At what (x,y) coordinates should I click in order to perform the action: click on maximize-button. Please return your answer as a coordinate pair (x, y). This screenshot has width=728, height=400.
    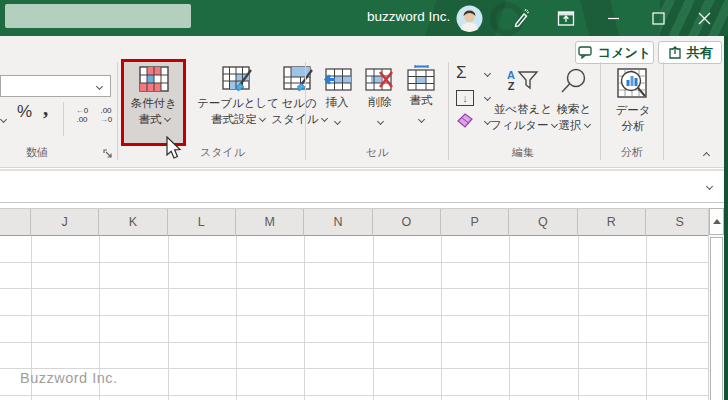
    Looking at the image, I should click on (658, 18).